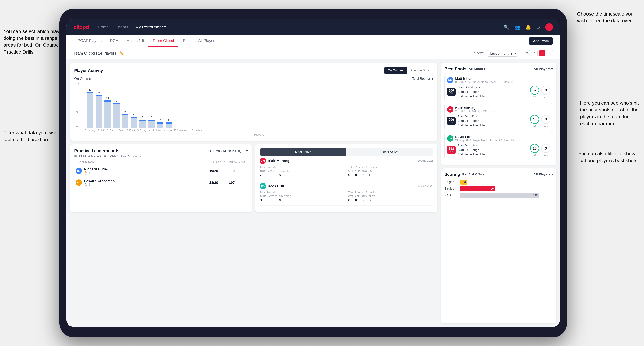 The image size is (644, 346). Describe the element at coordinates (528, 27) in the screenshot. I see `bell-icon: 🔔` at that location.